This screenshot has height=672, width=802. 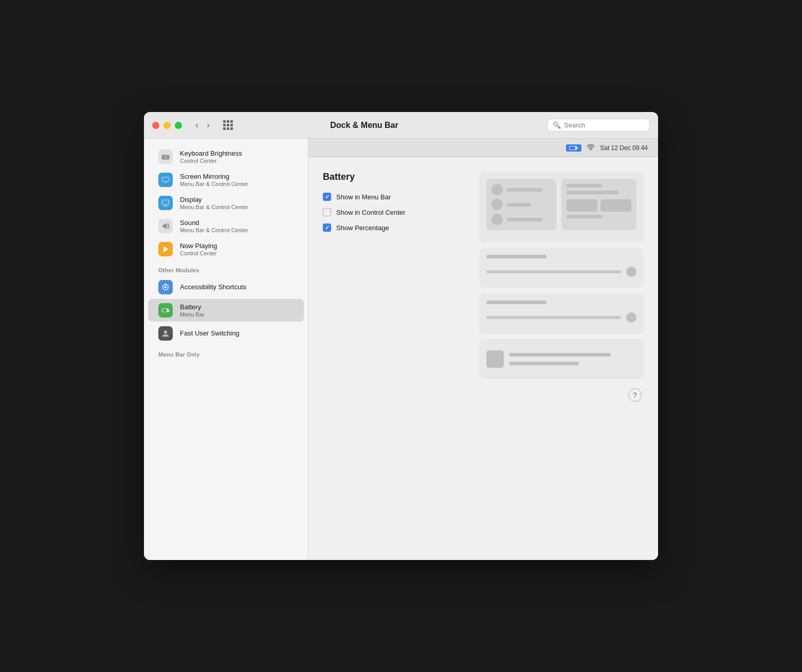 What do you see at coordinates (364, 125) in the screenshot?
I see `window-title: Dock & Menu Bar` at bounding box center [364, 125].